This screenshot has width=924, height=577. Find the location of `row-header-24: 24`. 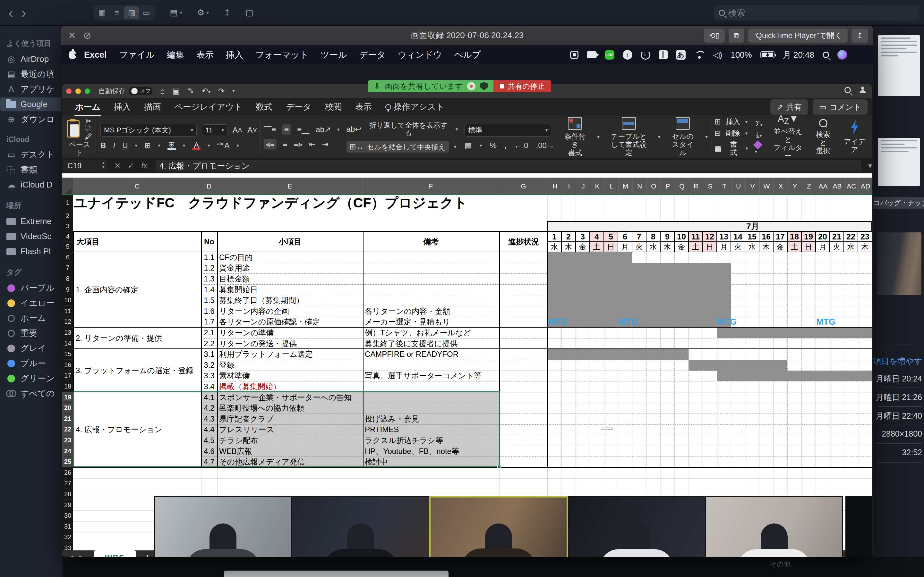

row-header-24: 24 is located at coordinates (68, 451).